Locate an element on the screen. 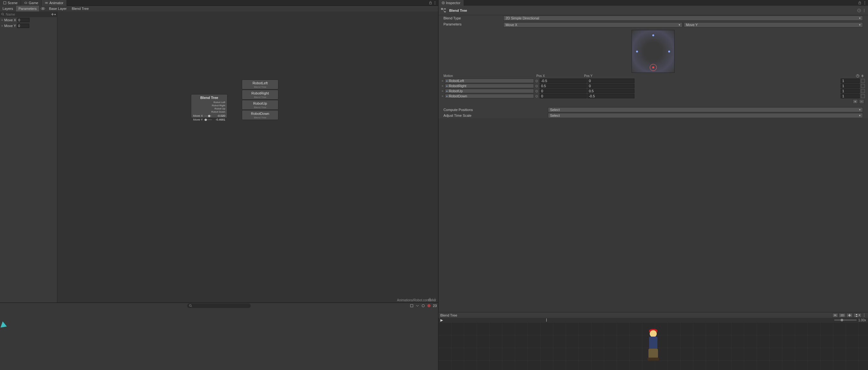 Image resolution: width=868 pixels, height=370 pixels. pos-x-field: 0.5 is located at coordinates (563, 86).